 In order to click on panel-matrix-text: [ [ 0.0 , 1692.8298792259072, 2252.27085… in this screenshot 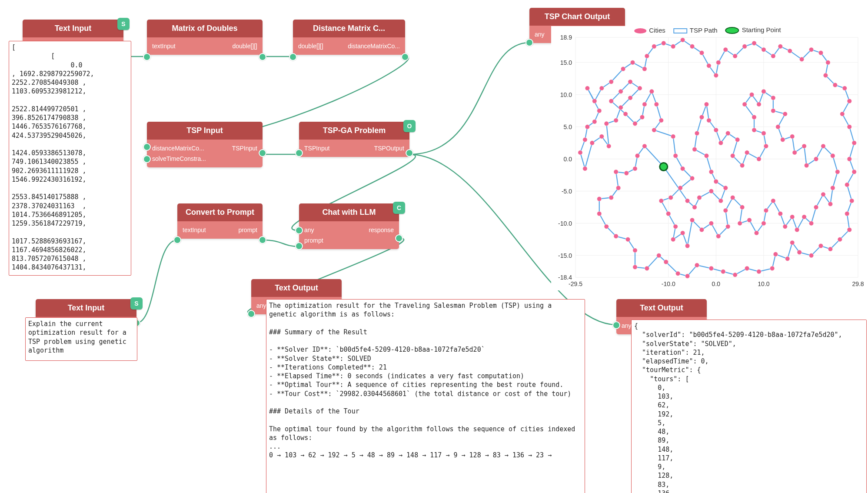, I will do `click(70, 158)`.